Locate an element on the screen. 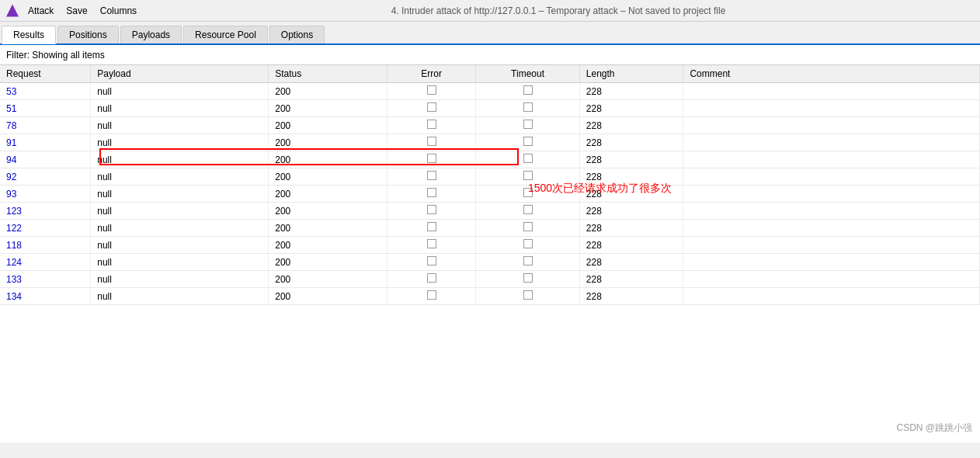 This screenshot has height=458, width=980. table-row: 118null200228 is located at coordinates (490, 245).